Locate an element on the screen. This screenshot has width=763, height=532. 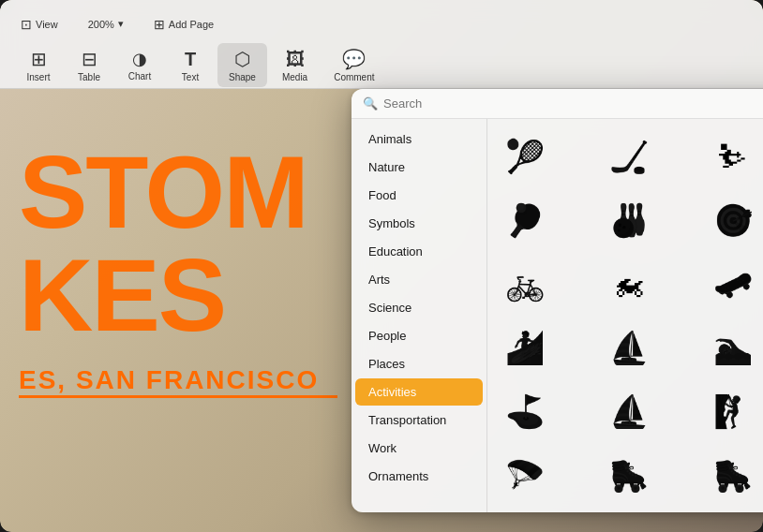
main-toolbar: ⊞ Insert ⊟ Table ◑ Chart T Text ⬡ Shape … is located at coordinates (382, 66).